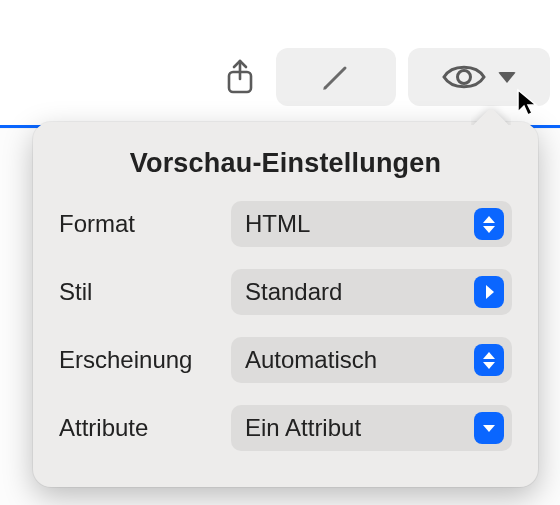 The image size is (560, 505). I want to click on popover-arrow, so click(491, 115).